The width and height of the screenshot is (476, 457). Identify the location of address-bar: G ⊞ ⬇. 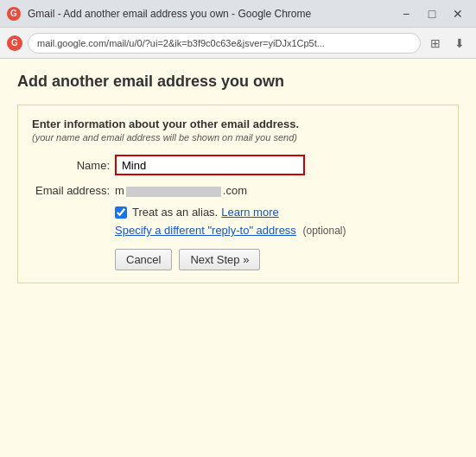
(238, 43).